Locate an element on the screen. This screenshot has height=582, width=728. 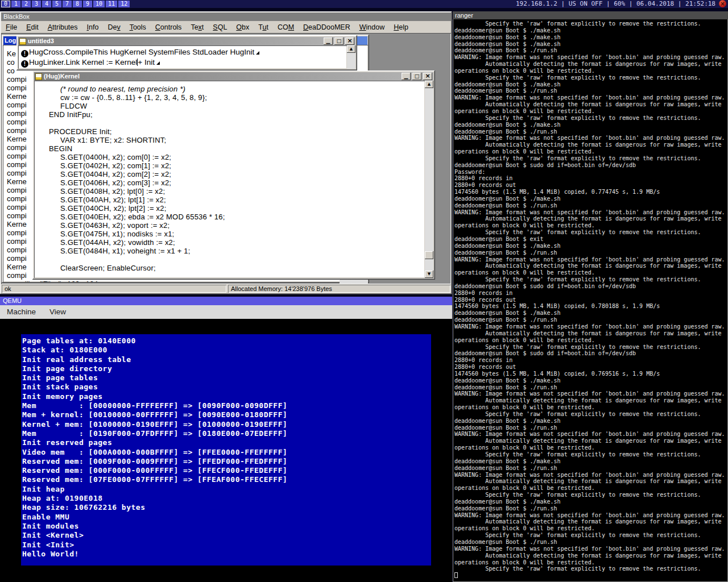
workspace-button-2: 2 is located at coordinates (26, 4).